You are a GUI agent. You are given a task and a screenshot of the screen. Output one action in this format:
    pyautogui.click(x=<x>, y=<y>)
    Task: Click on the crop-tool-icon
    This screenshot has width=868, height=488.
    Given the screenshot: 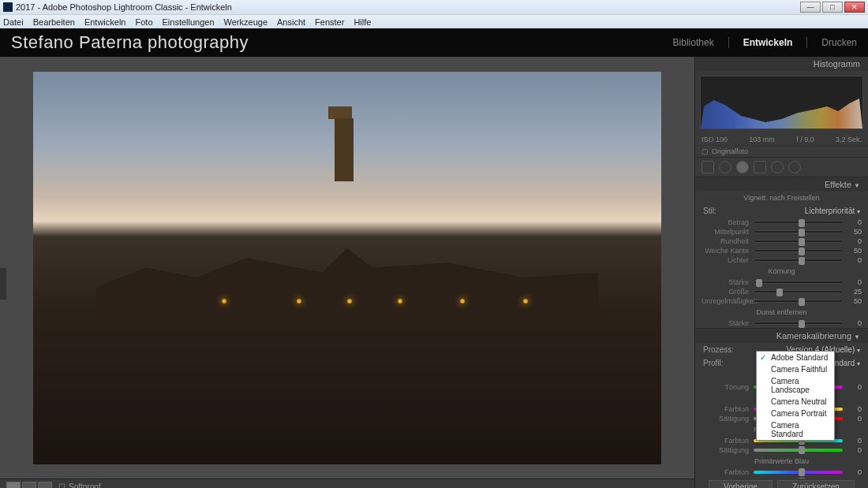 What is the action you would take?
    pyautogui.click(x=708, y=167)
    